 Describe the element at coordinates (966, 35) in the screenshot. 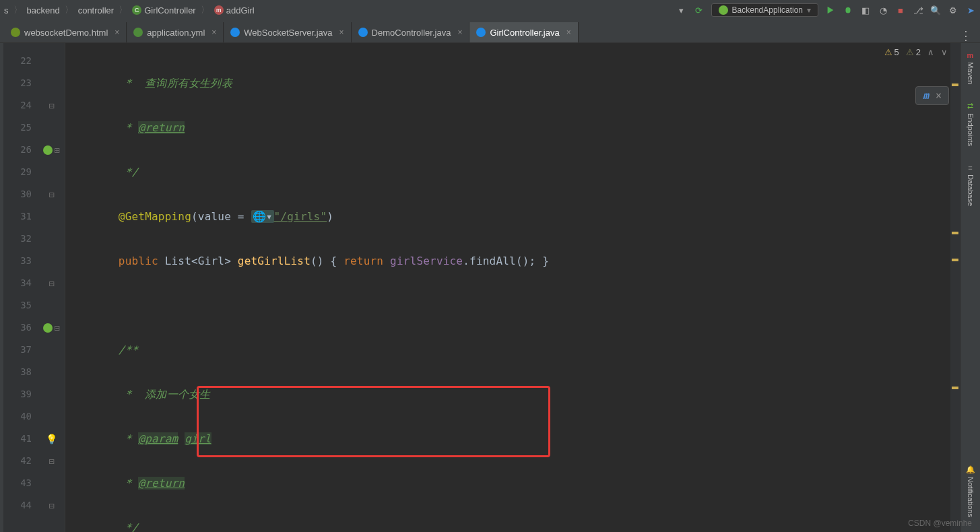

I see `more-tabs-button: ⋮` at that location.